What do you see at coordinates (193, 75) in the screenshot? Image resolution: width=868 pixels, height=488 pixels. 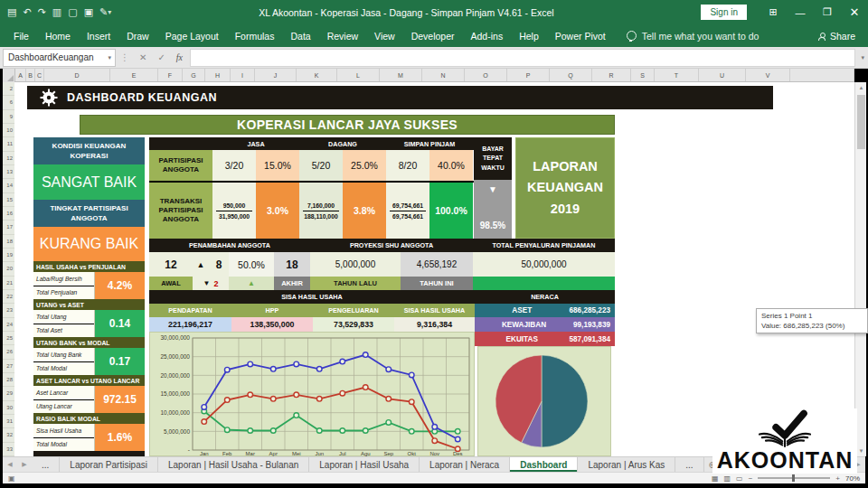 I see `column-header-g: G` at bounding box center [193, 75].